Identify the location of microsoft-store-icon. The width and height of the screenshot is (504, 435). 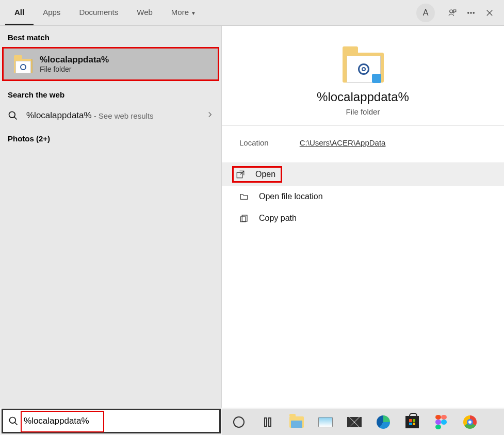
(412, 422).